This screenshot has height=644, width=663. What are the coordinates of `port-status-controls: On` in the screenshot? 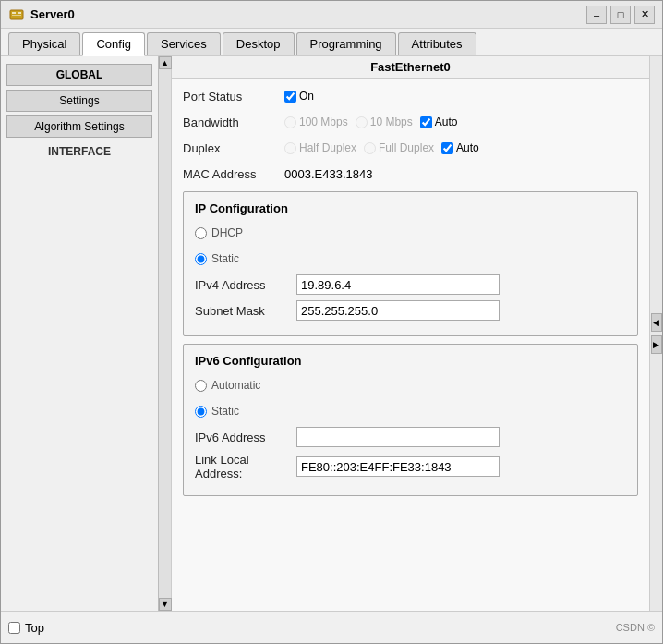 It's located at (299, 96).